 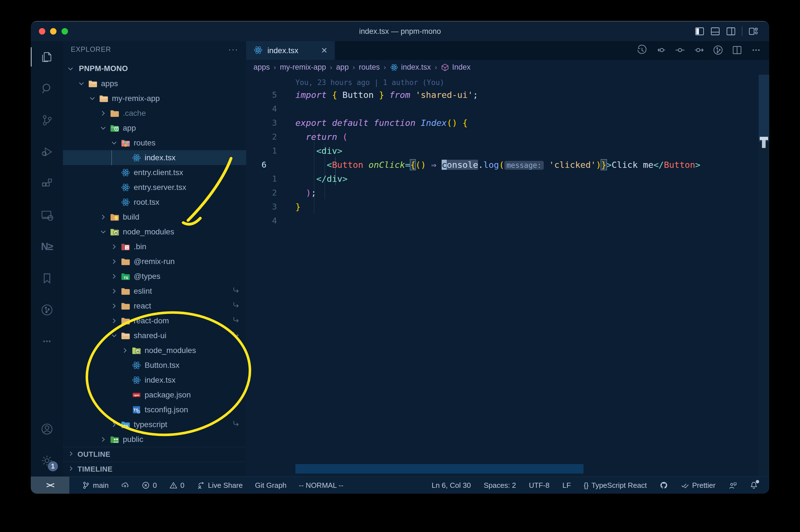 I want to click on svg-text: npm, so click(x=136, y=395).